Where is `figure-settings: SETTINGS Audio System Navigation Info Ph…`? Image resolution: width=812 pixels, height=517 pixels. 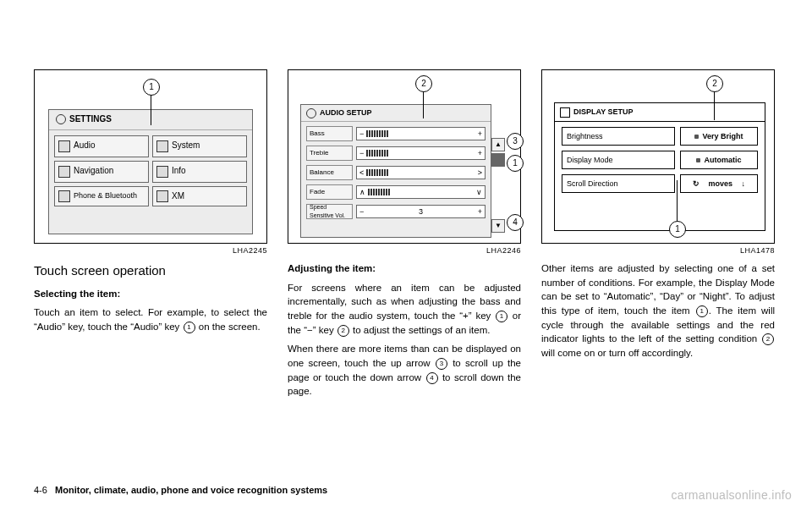
figure-settings: SETTINGS Audio System Navigation Info Ph… is located at coordinates (151, 157).